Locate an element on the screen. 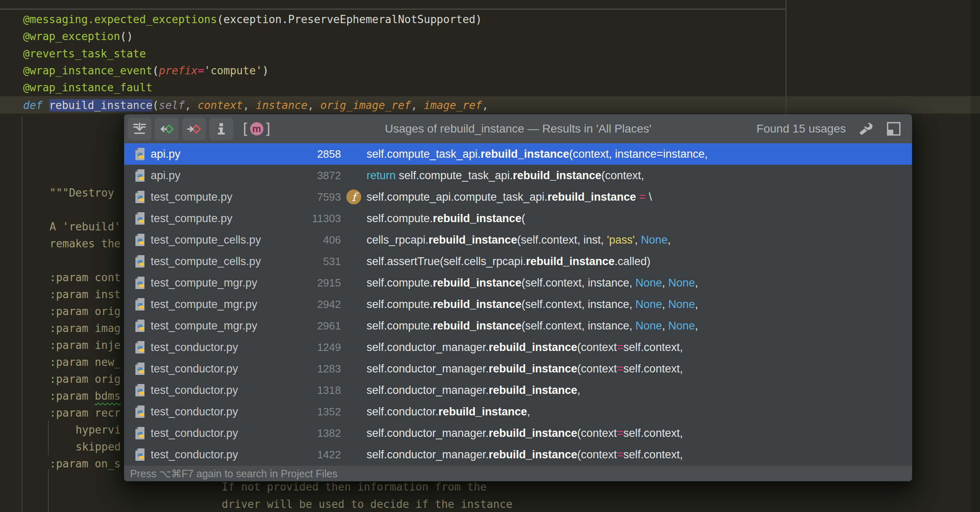  editor-code-line: def rebuild_instance(self, context, inst… is located at coordinates (256, 106).